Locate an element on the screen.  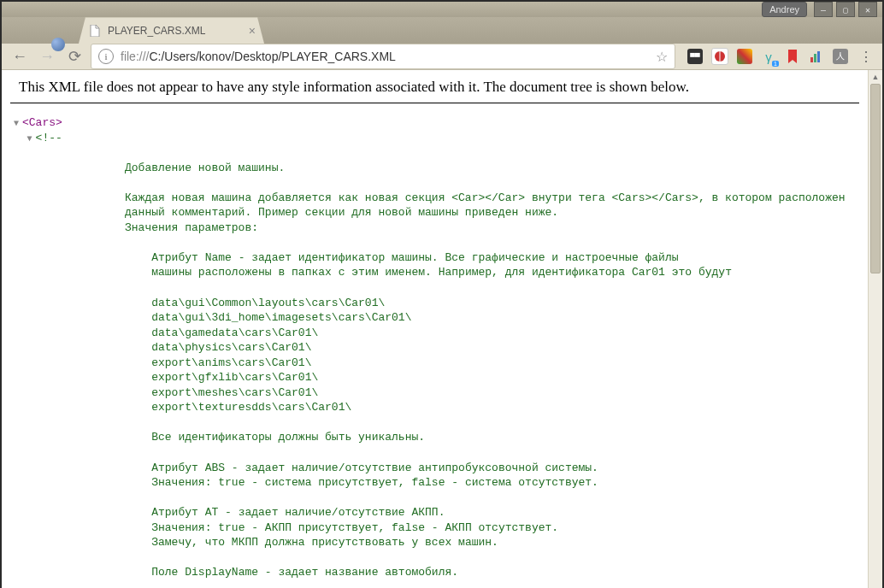
extension-icons: ▀▀ γ1 人 is located at coordinates (766, 56).